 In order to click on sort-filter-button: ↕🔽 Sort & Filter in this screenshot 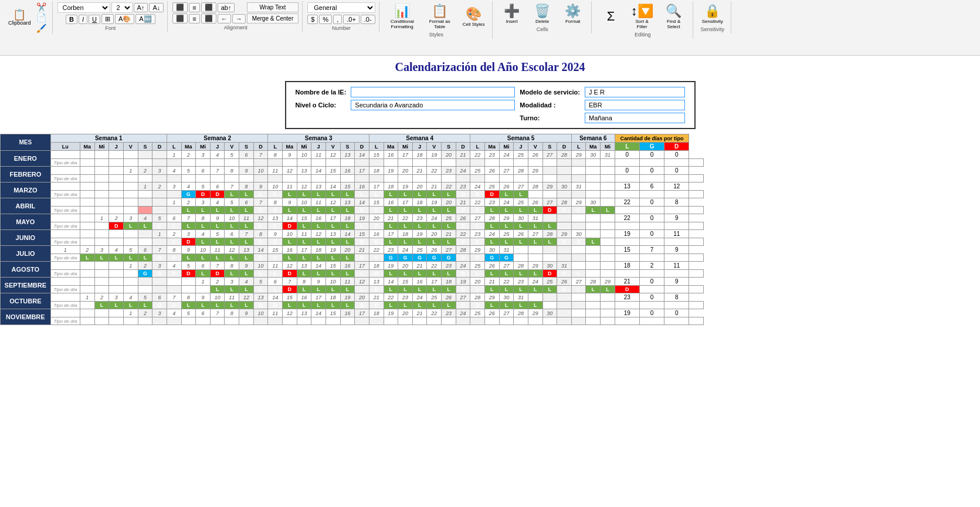, I will do `click(642, 16)`.